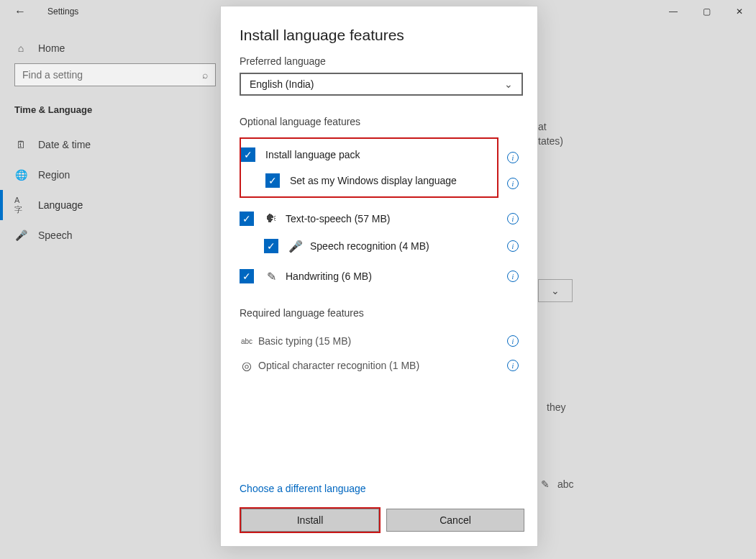 The width and height of the screenshot is (756, 559). What do you see at coordinates (305, 341) in the screenshot?
I see `required-label: Basic typing (15 MB)` at bounding box center [305, 341].